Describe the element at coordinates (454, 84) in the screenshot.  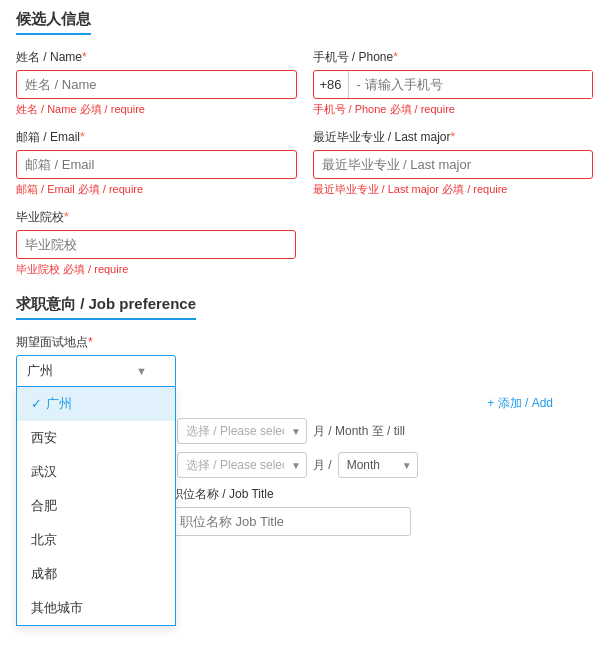
I see `phone-input-group: +86` at that location.